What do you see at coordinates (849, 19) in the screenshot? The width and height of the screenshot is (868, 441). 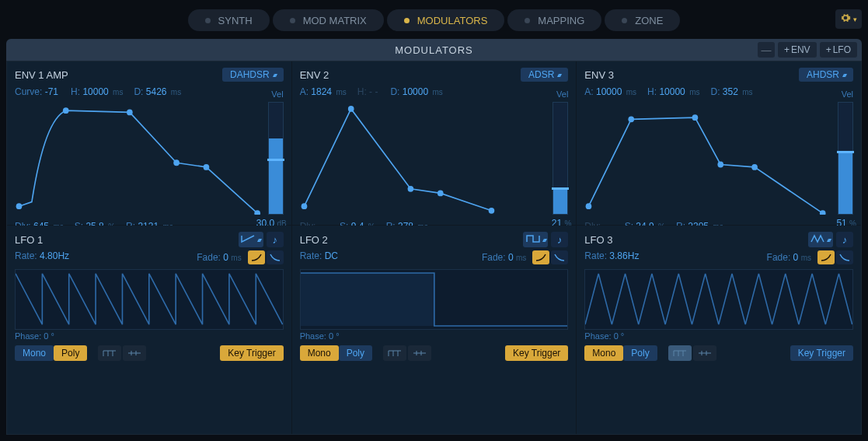 I see `settings-gear-button: ▾` at bounding box center [849, 19].